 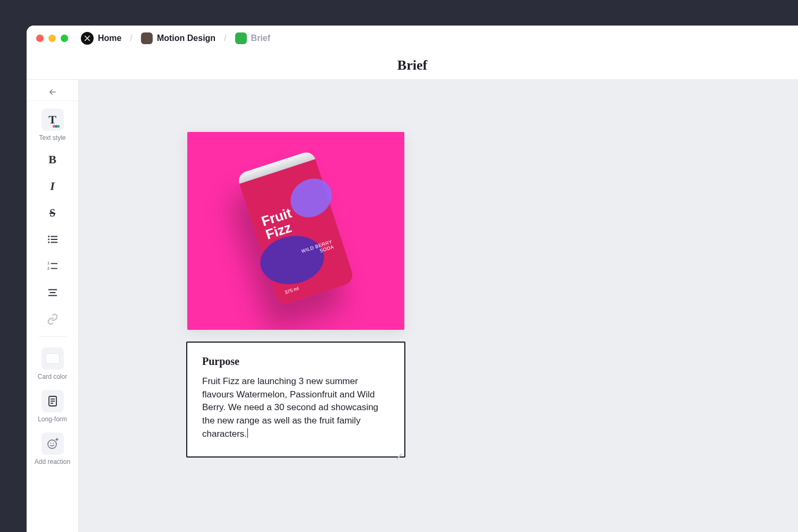 I want to click on bold-tool: B, so click(x=52, y=157).